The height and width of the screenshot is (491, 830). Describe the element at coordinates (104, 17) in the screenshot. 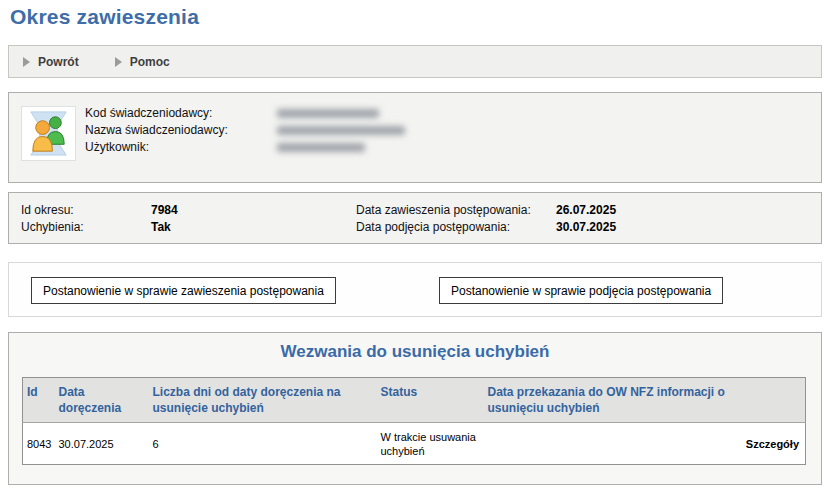

I see `page-title: Okres zawieszenia` at that location.